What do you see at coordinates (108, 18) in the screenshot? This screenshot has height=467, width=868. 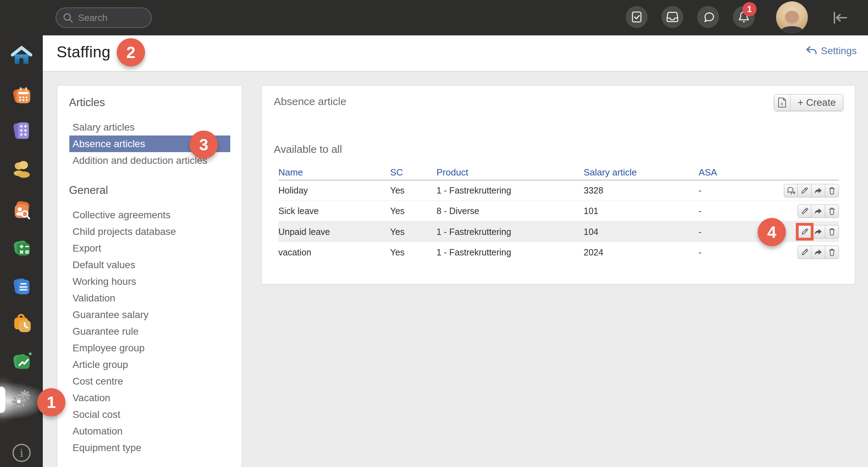 I see `search-input` at bounding box center [108, 18].